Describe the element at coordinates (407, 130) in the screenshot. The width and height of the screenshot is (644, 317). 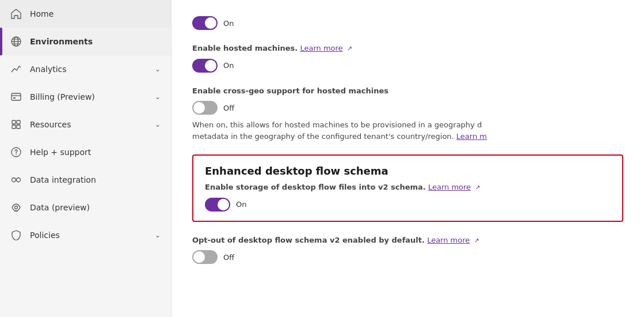
I see `cross-geo-subdesc: When on, this allows for hosted machines…` at that location.